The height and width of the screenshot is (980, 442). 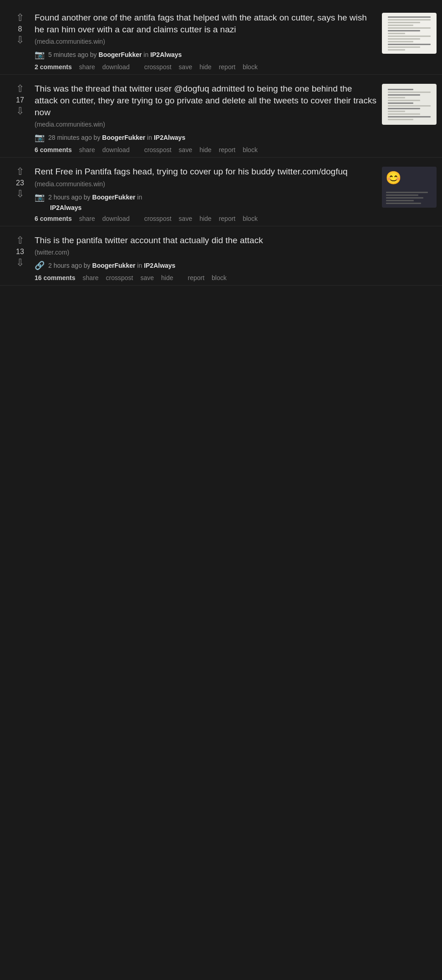 What do you see at coordinates (236, 240) in the screenshot?
I see `post-title: This is the pantifa twitter account that…` at bounding box center [236, 240].